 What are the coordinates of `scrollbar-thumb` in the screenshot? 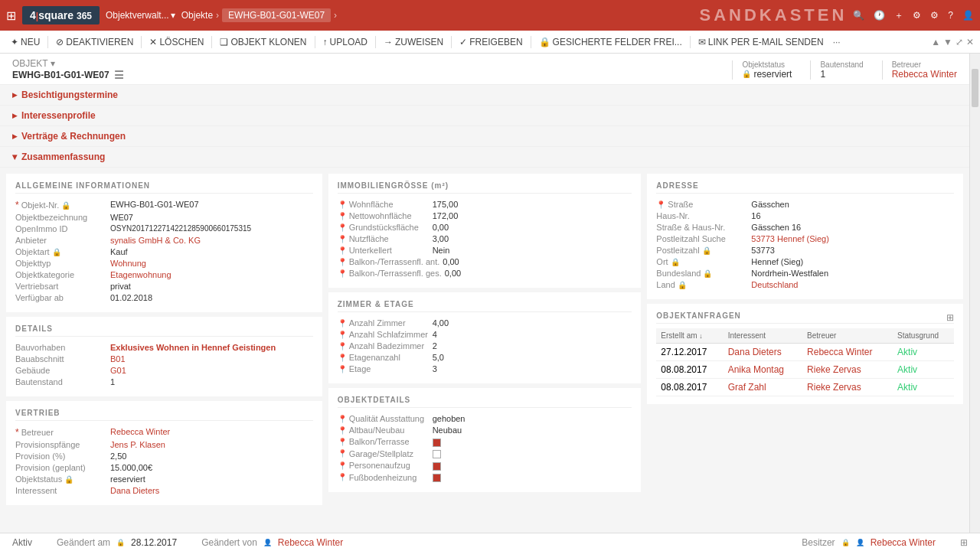 It's located at (975, 88).